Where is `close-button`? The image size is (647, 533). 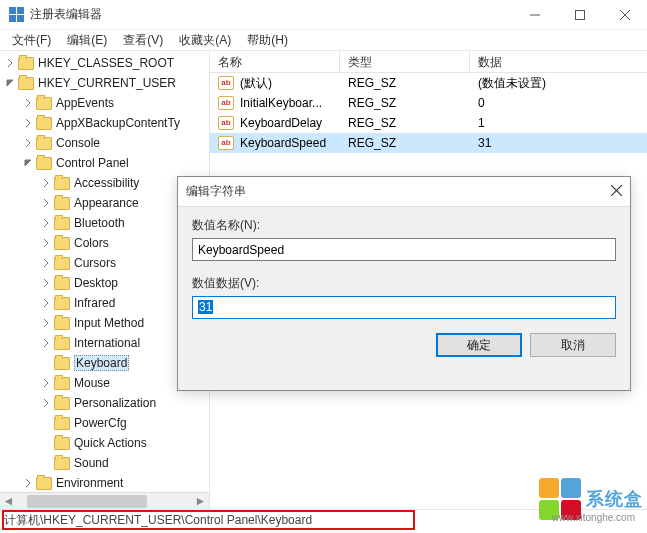 close-button is located at coordinates (624, 15).